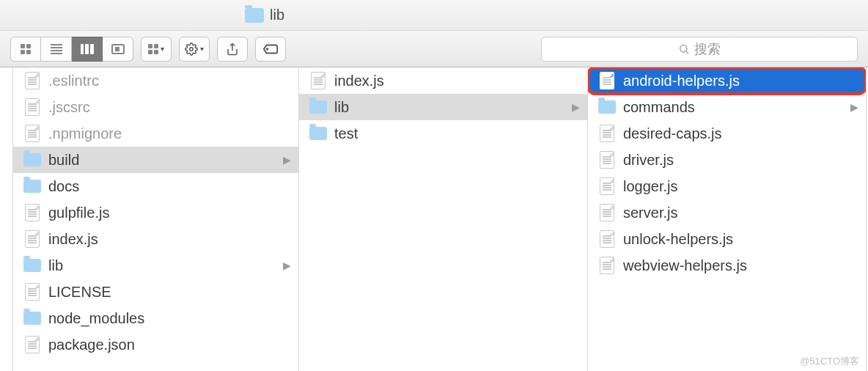 The image size is (868, 371). Describe the element at coordinates (156, 49) in the screenshot. I see `arrange-button: ▾` at that location.